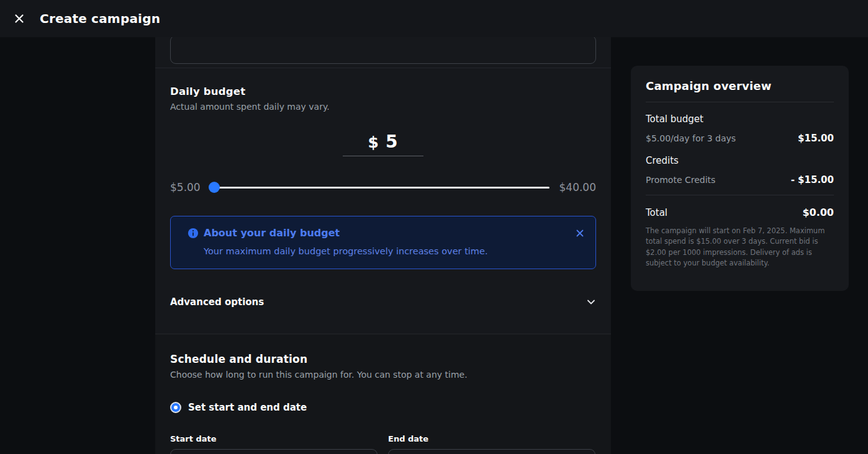  I want to click on credits-value: - $15.00, so click(812, 180).